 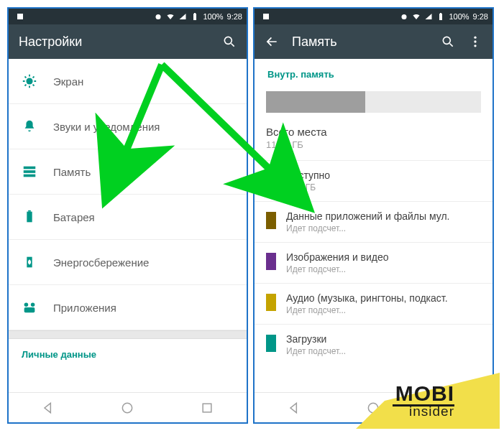 I want to click on storage-item-label: Доступно, so click(x=384, y=175).